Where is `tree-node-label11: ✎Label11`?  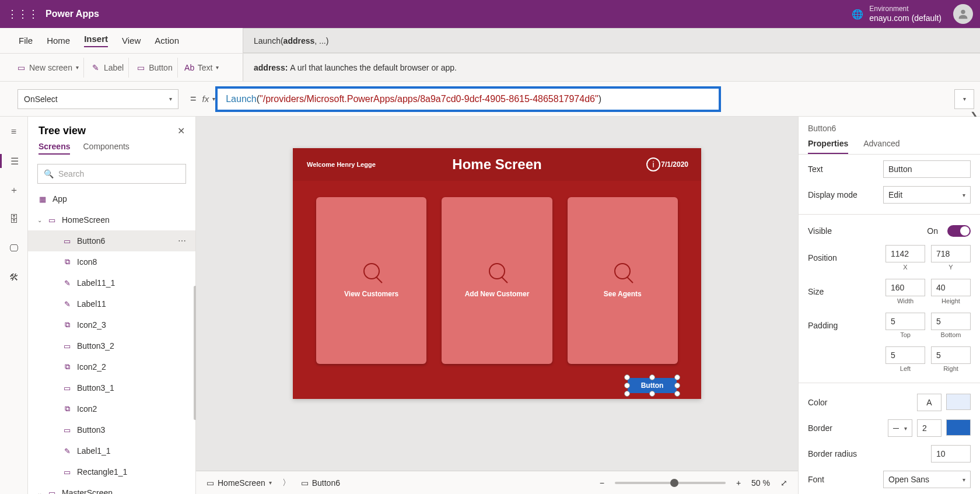
tree-node-label11: ✎Label11 is located at coordinates (112, 304).